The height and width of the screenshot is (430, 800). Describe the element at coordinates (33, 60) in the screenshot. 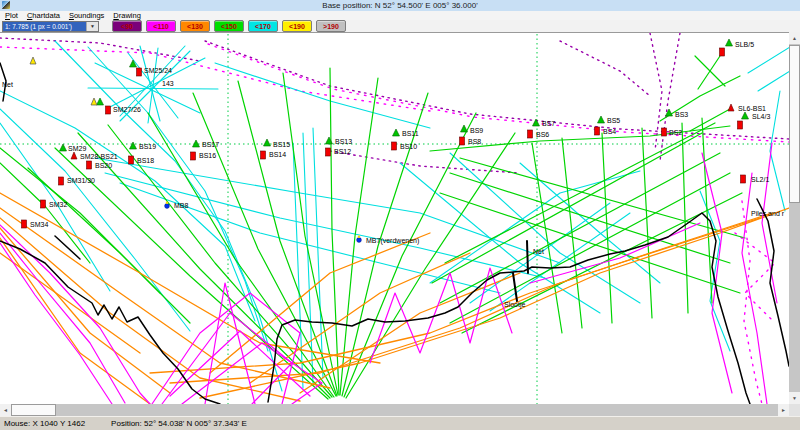

I see `buoy-marker-yellow` at that location.